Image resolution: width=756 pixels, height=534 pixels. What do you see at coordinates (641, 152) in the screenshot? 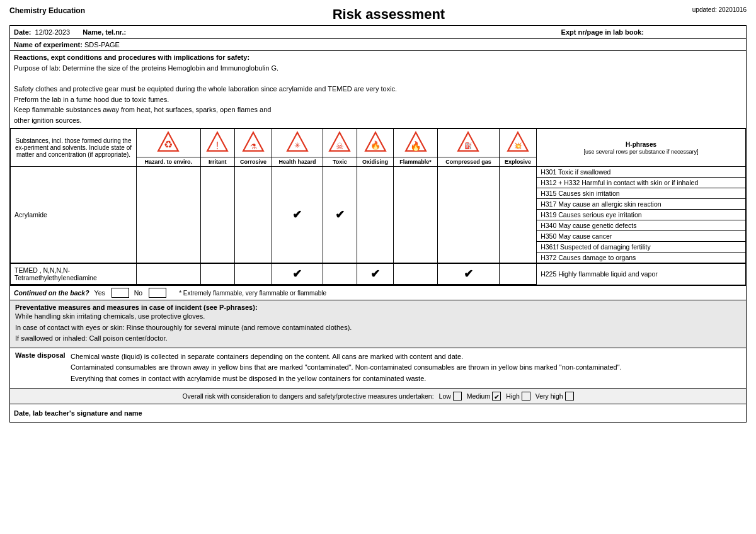
I see `hphrases-subtext: [use several rows per substance if neces…` at bounding box center [641, 152].